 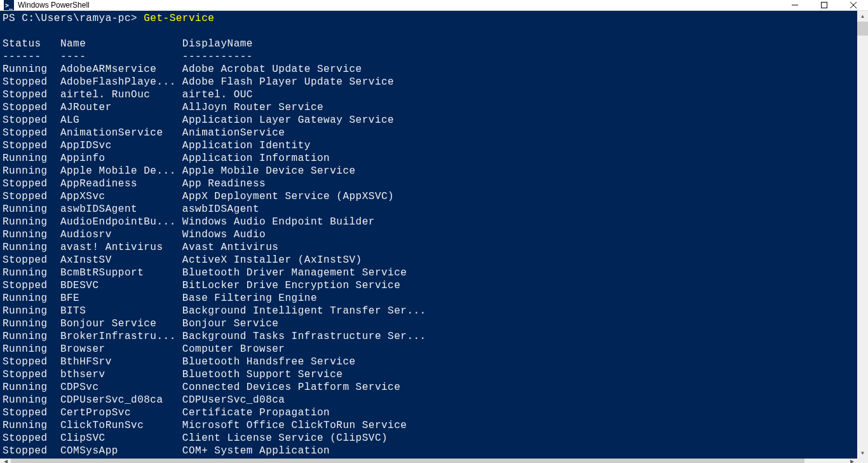 I want to click on window-title: Windows PowerShell, so click(x=399, y=5).